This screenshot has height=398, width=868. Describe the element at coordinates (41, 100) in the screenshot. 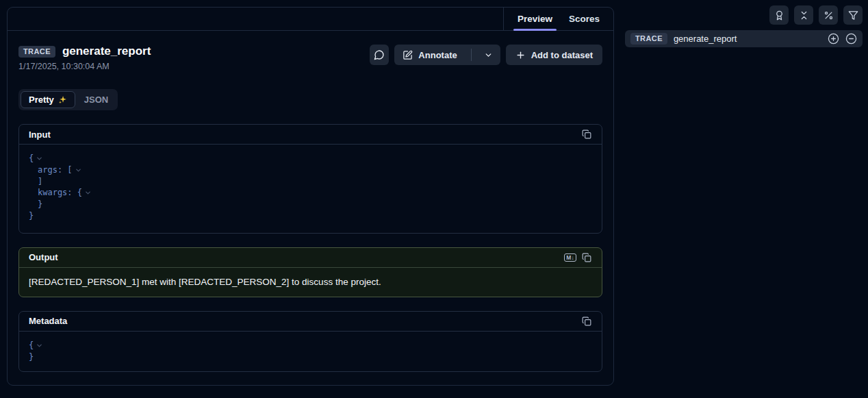

I see `toggle-pretty-label: Pretty` at that location.